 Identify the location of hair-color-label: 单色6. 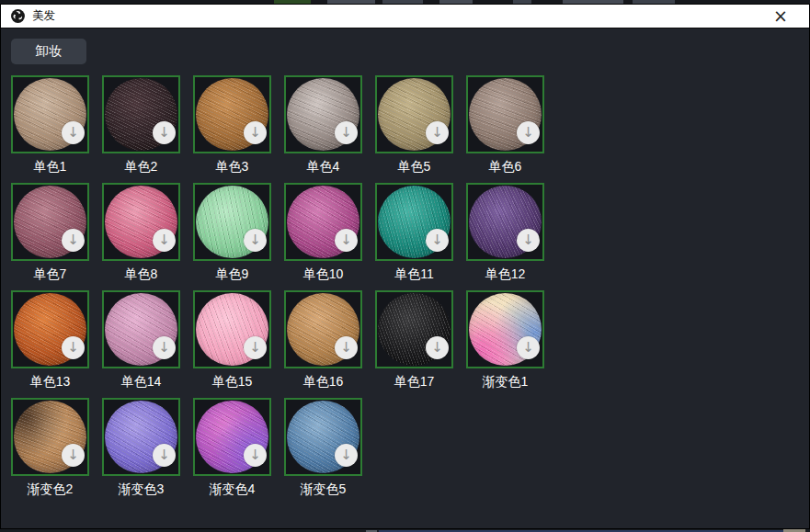
(506, 166).